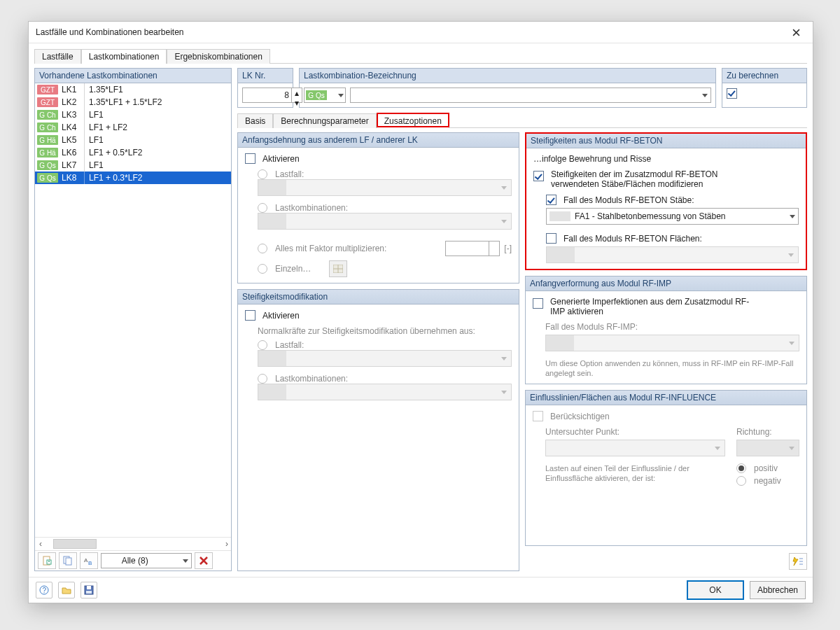 Image resolution: width=840 pixels, height=630 pixels. What do you see at coordinates (385, 358) in the screenshot?
I see `steifmod-lastfall-combo` at bounding box center [385, 358].